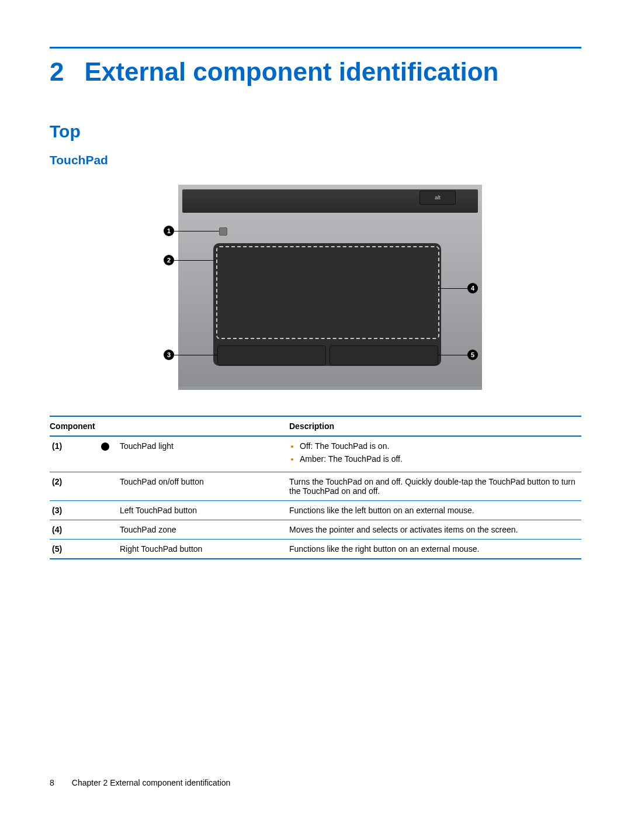 Image resolution: width=631 pixels, height=840 pixels. What do you see at coordinates (272, 355) in the screenshot?
I see `diagram-left-button` at bounding box center [272, 355].